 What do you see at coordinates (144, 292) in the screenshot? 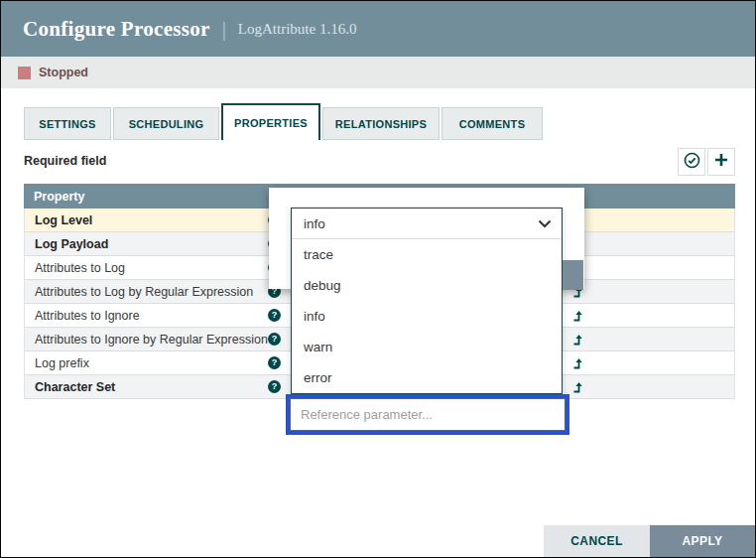
I see `property-name: Attributes to Log by Regular Expression` at bounding box center [144, 292].